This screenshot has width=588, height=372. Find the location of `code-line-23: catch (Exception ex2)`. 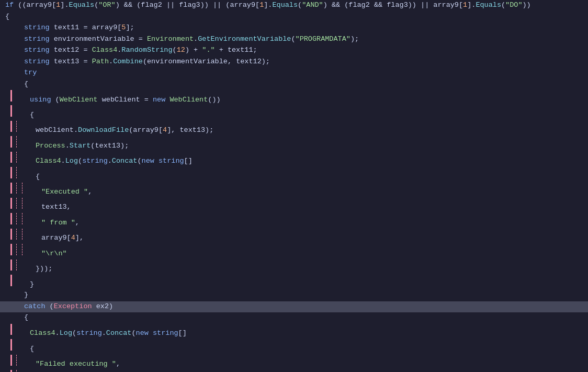

code-line-23: catch (Exception ex2) is located at coordinates (294, 307).